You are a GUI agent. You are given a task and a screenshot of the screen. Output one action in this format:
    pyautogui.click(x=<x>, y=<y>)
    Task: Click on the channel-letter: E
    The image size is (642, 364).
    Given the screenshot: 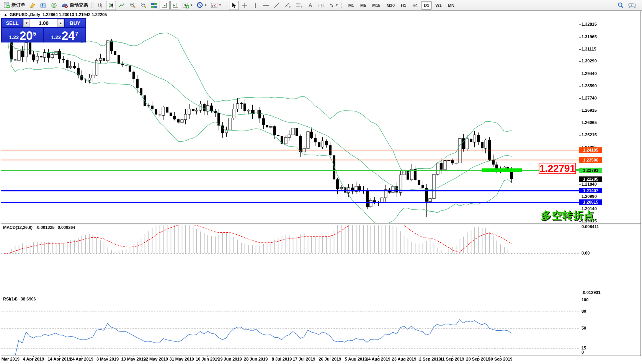 What is the action you would take?
    pyautogui.click(x=290, y=7)
    